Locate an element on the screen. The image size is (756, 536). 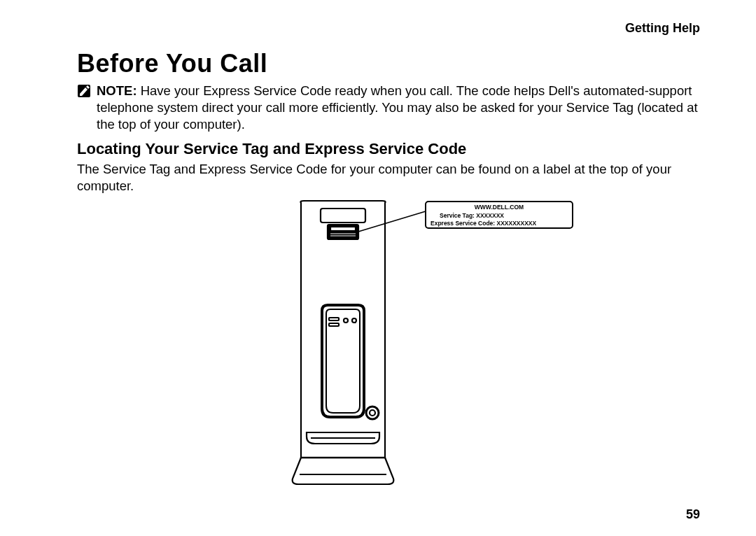
note-body: Have your Express Service Code ready whe… is located at coordinates (398, 108).